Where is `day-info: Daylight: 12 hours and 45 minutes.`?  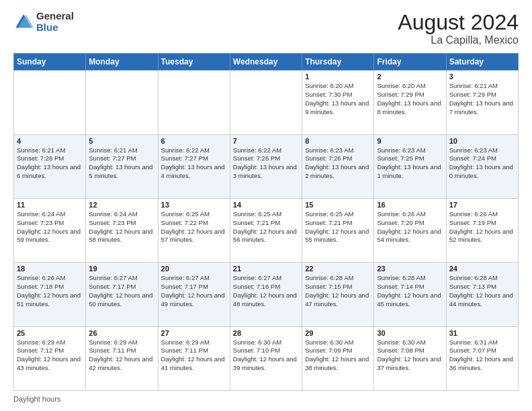 day-info: Daylight: 12 hours and 45 minutes. is located at coordinates (410, 300).